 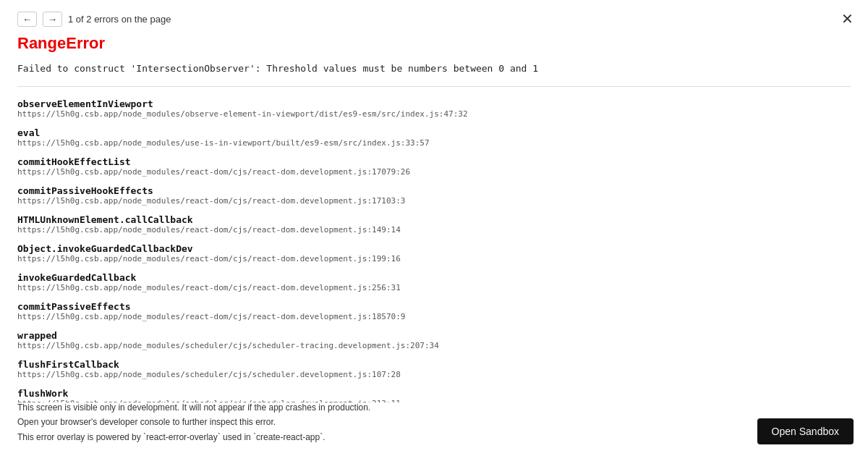 I want to click on stack-fn: observeElementInViewport, so click(x=434, y=104).